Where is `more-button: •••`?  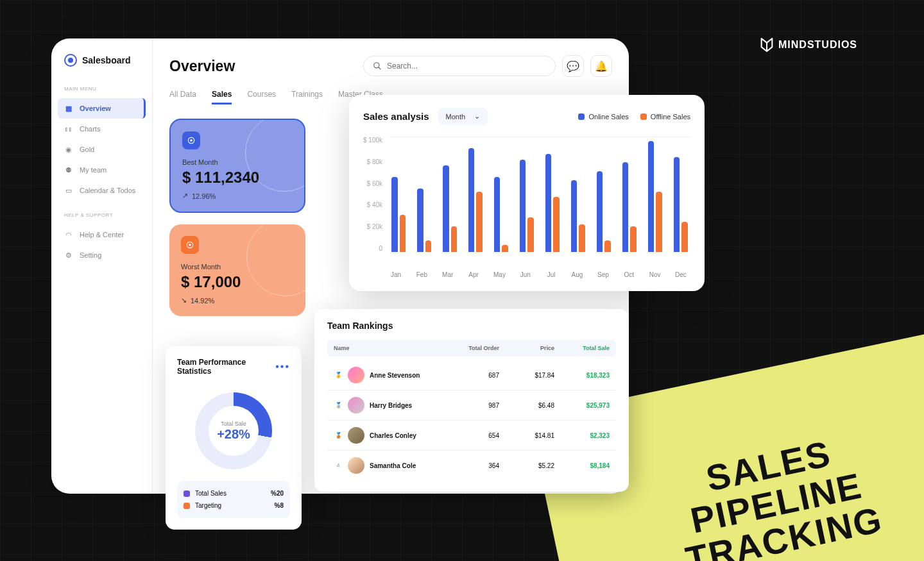 more-button: ••• is located at coordinates (282, 367).